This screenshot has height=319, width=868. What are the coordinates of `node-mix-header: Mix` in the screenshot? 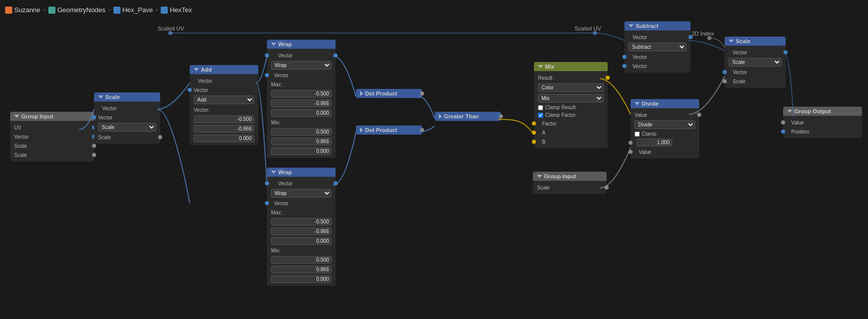 It's located at (571, 67).